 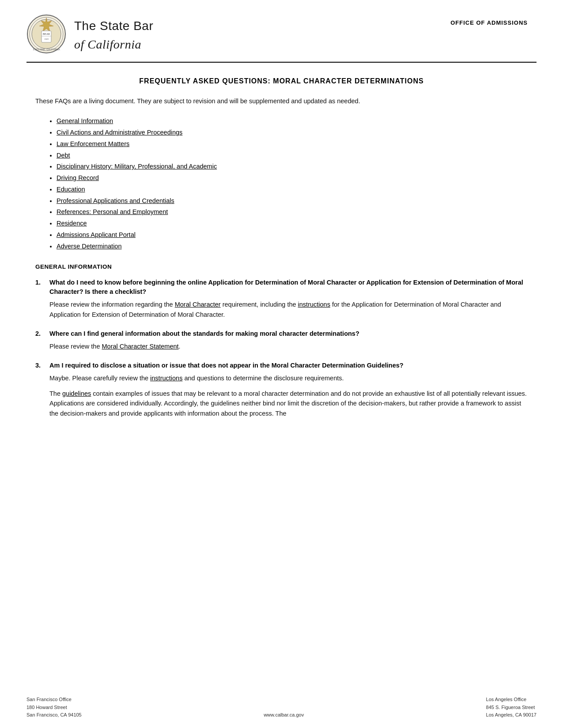 What do you see at coordinates (511, 708) in the screenshot?
I see `footer-address-la-street: 845 S. Figueroa Street` at bounding box center [511, 708].